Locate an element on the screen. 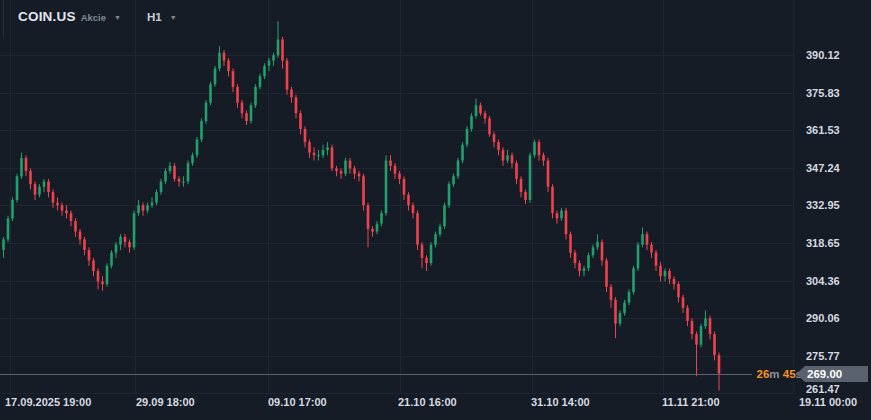  price-axis-label: 375.83 is located at coordinates (832, 93).